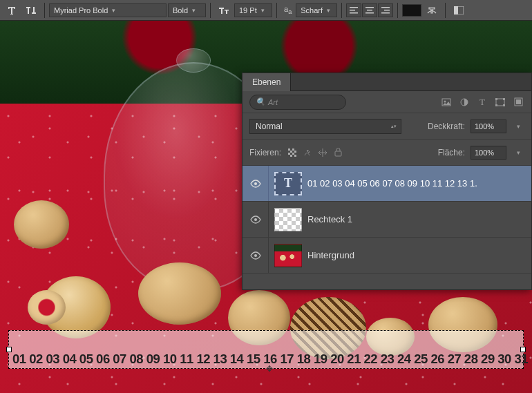  I want to click on search-placeholder: Art, so click(273, 102).